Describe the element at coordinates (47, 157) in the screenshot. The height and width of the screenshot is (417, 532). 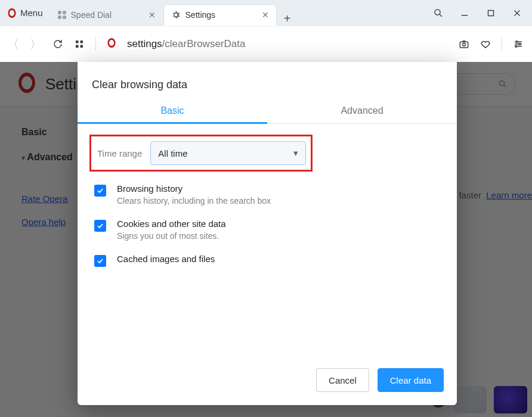
I see `sidebar-item-advanced: Advanced` at that location.